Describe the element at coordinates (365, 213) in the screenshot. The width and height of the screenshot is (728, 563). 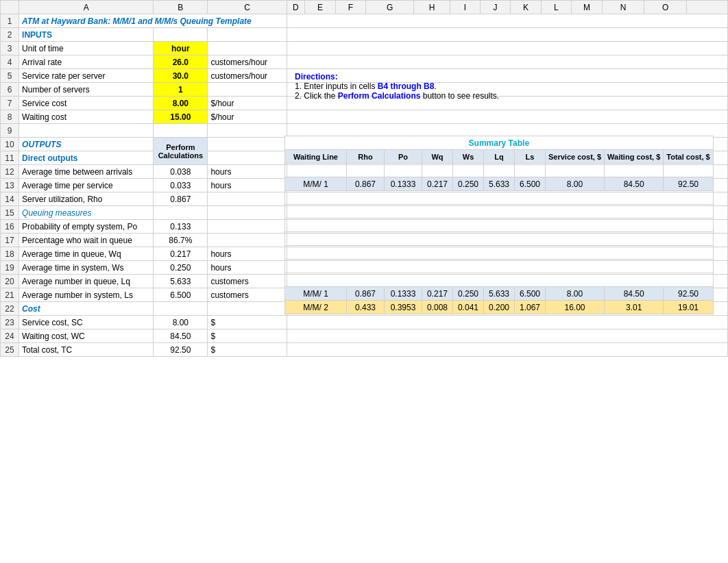
I see `table-row: 15 Queuing measures` at that location.